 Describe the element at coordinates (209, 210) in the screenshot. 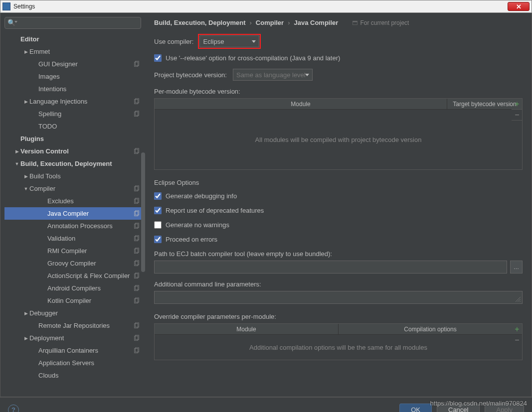

I see `chk-deprecated: Report use of deprecated features` at that location.